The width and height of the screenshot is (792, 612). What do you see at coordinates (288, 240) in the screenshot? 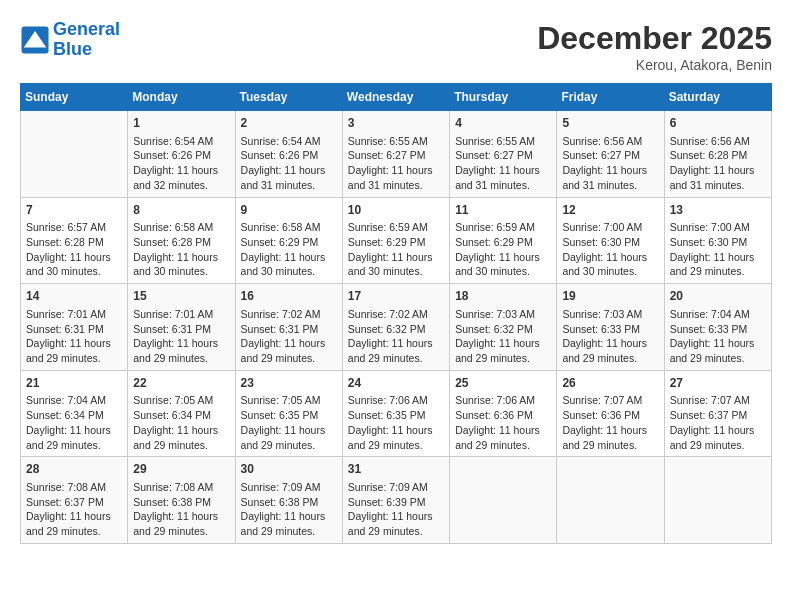
I see `calendar-cell: 9Sunrise: 6:58 AMSunset: 6:29 PMDaylight…` at bounding box center [288, 240].